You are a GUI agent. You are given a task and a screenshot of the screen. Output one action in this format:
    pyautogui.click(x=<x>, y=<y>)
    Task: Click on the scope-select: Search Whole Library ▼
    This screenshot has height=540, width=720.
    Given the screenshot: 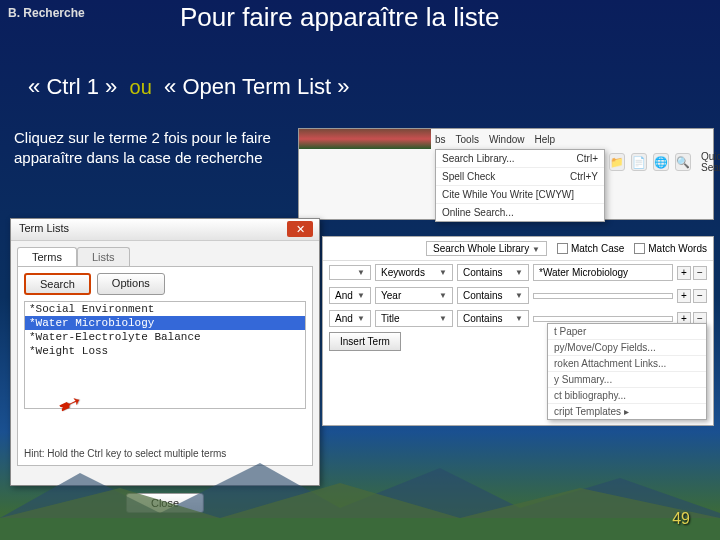 What is the action you would take?
    pyautogui.click(x=486, y=248)
    